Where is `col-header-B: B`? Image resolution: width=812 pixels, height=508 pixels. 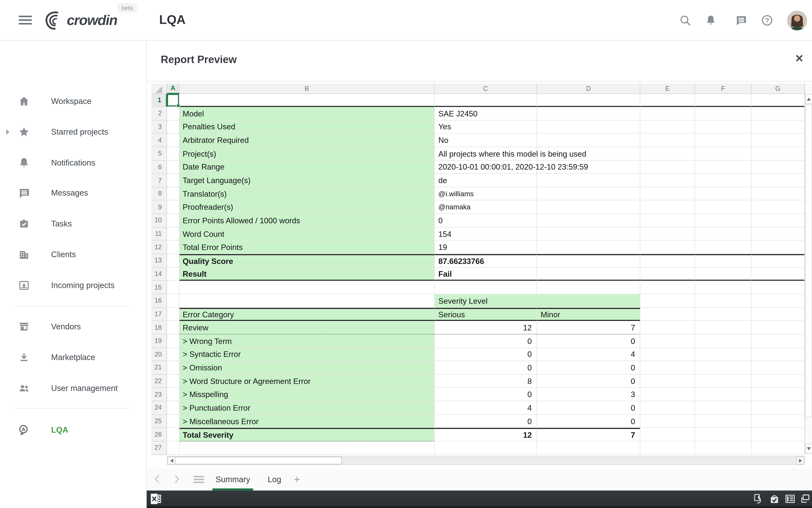
col-header-B: B is located at coordinates (307, 89).